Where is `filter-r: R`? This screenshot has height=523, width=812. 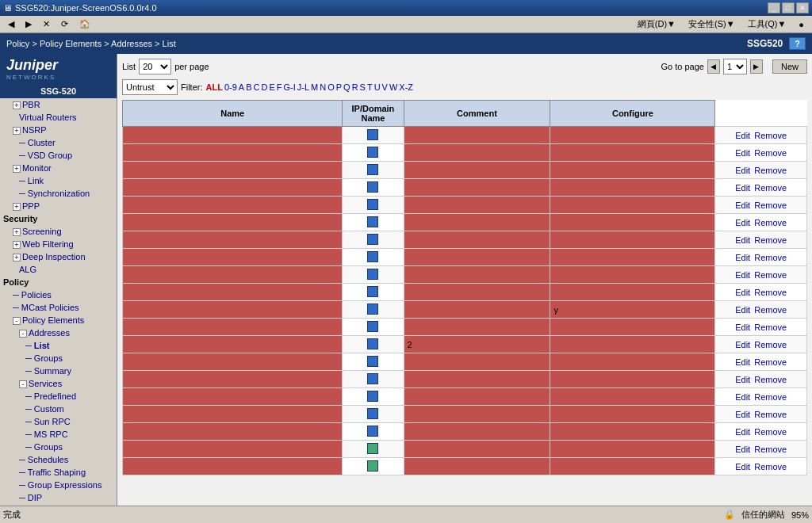 filter-r: R is located at coordinates (355, 87).